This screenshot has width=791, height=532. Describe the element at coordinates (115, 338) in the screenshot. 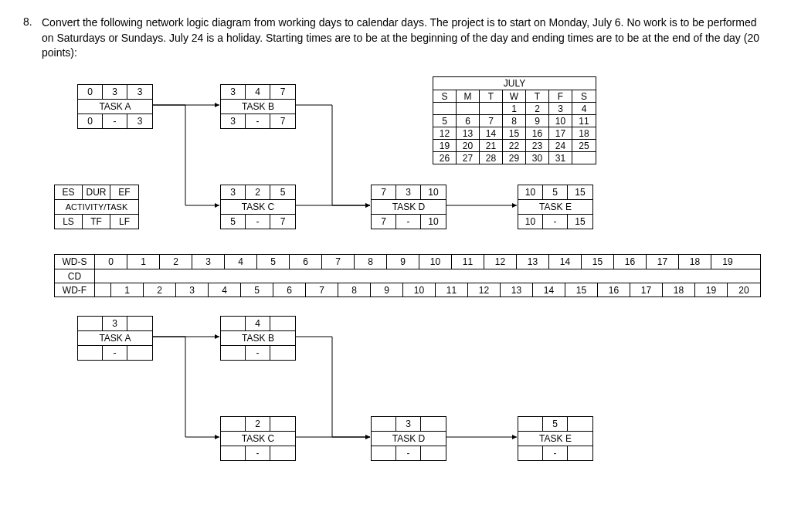

I see `task-a-cd: 3 TASK A -` at that location.